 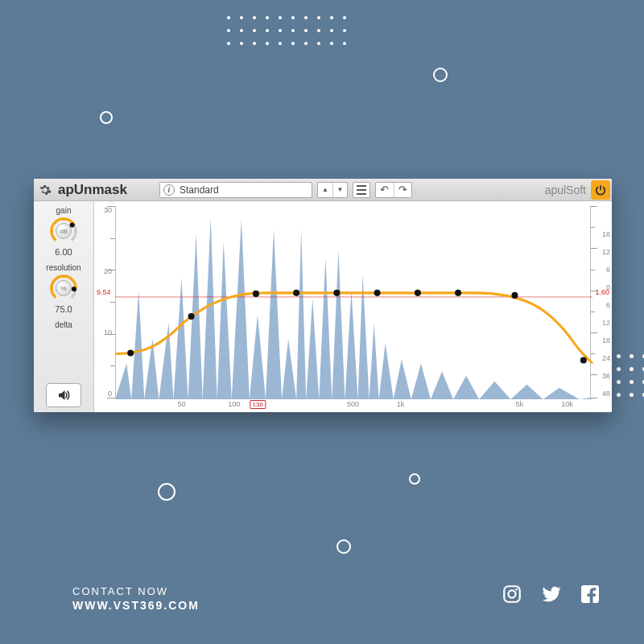 I want to click on redo-button: ↷, so click(x=402, y=190).